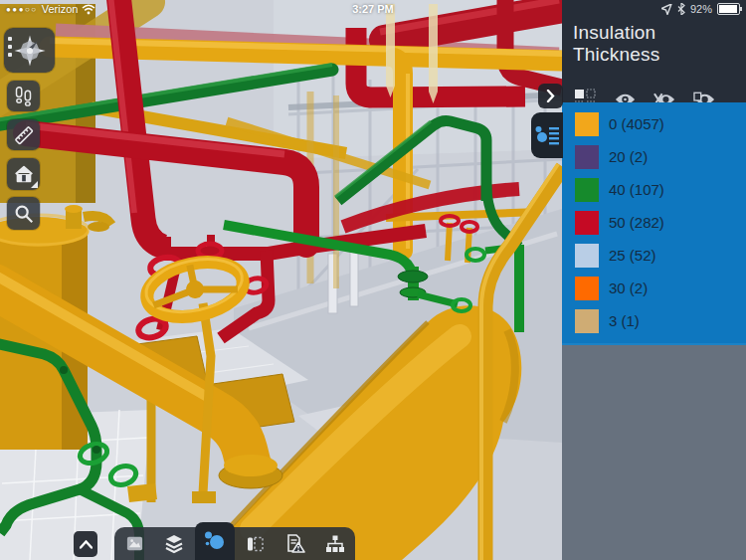  What do you see at coordinates (24, 135) in the screenshot?
I see `measure-button` at bounding box center [24, 135].